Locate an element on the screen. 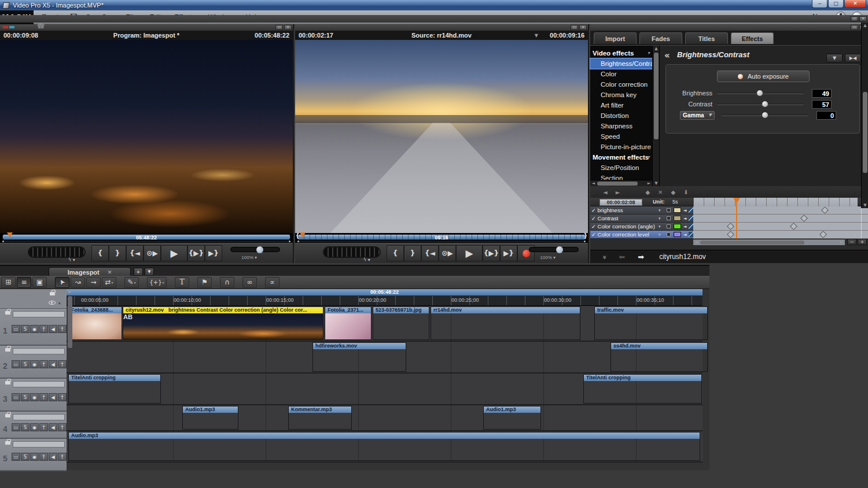  source-playhead-marker is located at coordinates (303, 235).